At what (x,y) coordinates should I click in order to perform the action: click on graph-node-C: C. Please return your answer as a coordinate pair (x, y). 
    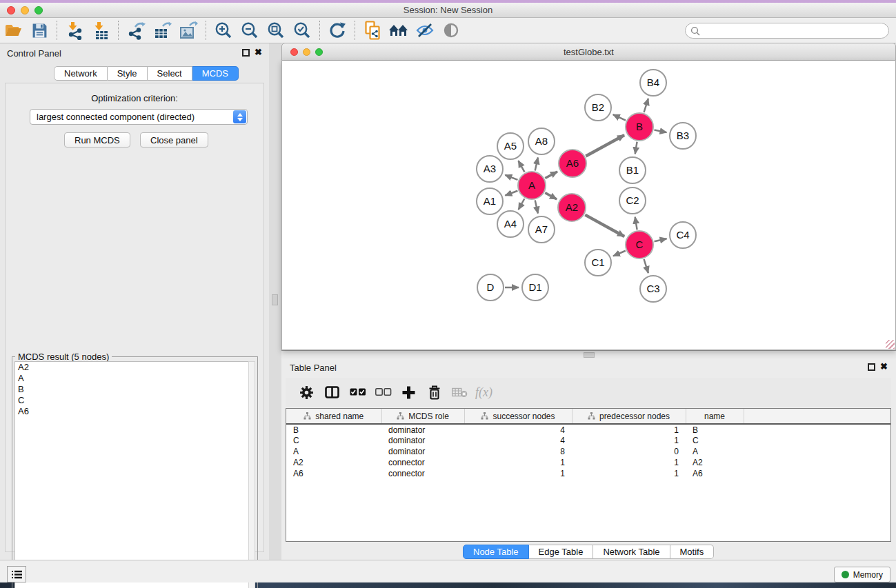
    Looking at the image, I should click on (639, 245).